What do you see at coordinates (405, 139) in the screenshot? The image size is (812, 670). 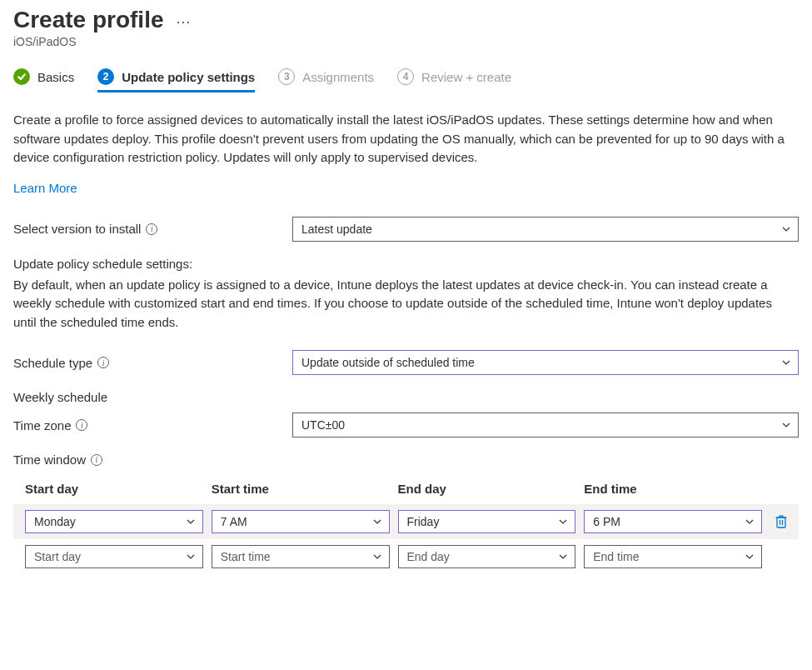 I see `description-text: Create a profile to force assigned devic…` at bounding box center [405, 139].